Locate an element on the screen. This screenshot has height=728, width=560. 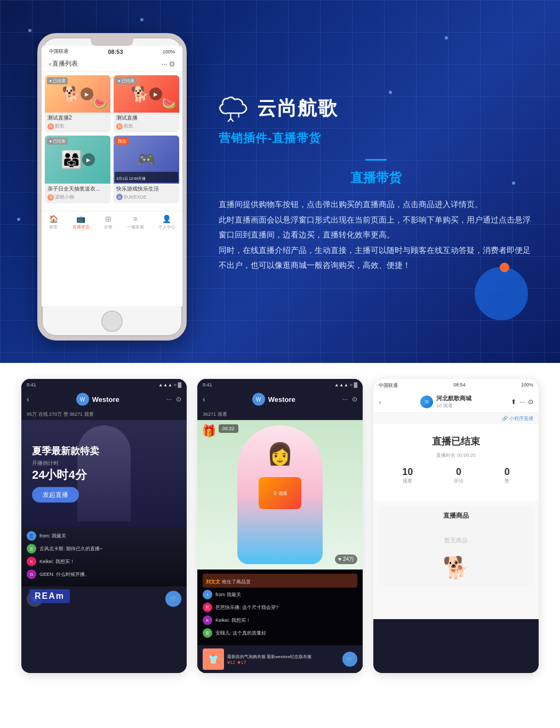
card2-inner: 9:41 ▲▲▲ ≈ ▓ ‹ W Westore ··· ⊙ 36271 观看 is located at coordinates (280, 526).